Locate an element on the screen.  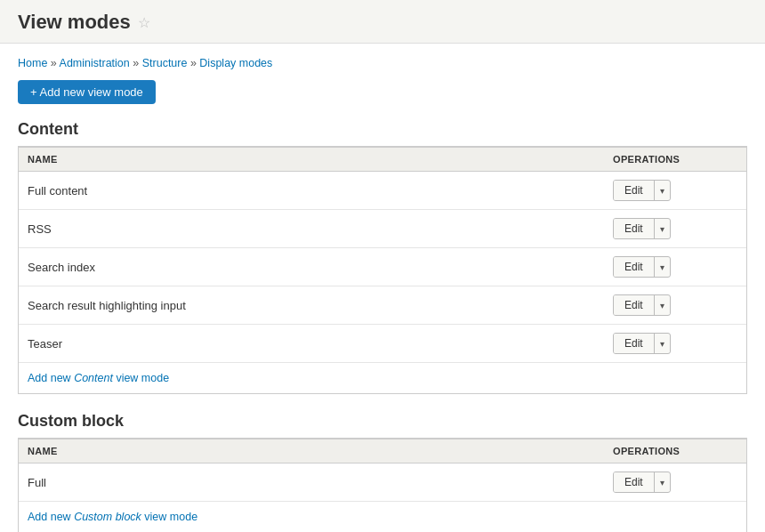
add-custom-block-view-mode-link: Add new Custom block view mode is located at coordinates (382, 516).